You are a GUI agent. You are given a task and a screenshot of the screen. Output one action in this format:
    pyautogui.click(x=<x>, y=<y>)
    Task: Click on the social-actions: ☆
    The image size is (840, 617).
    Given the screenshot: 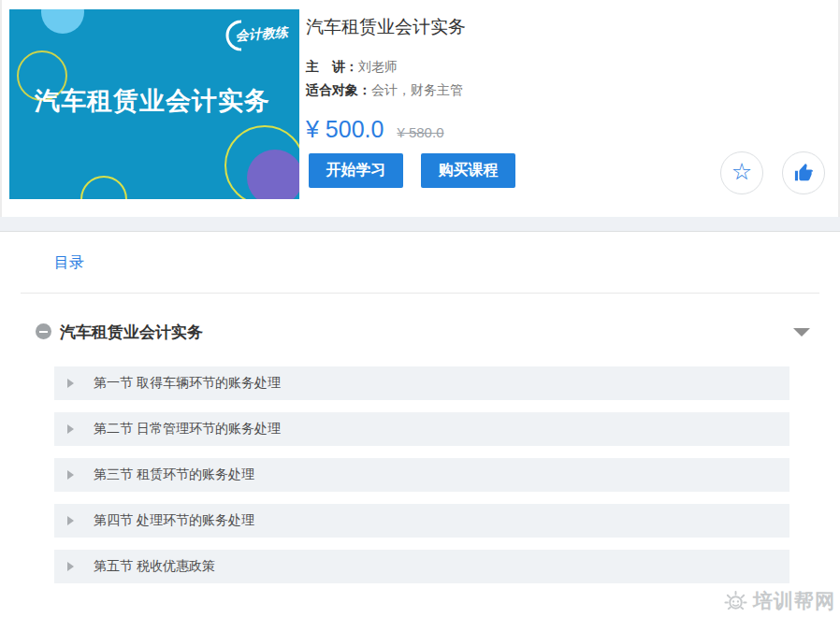 What is the action you would take?
    pyautogui.click(x=773, y=173)
    